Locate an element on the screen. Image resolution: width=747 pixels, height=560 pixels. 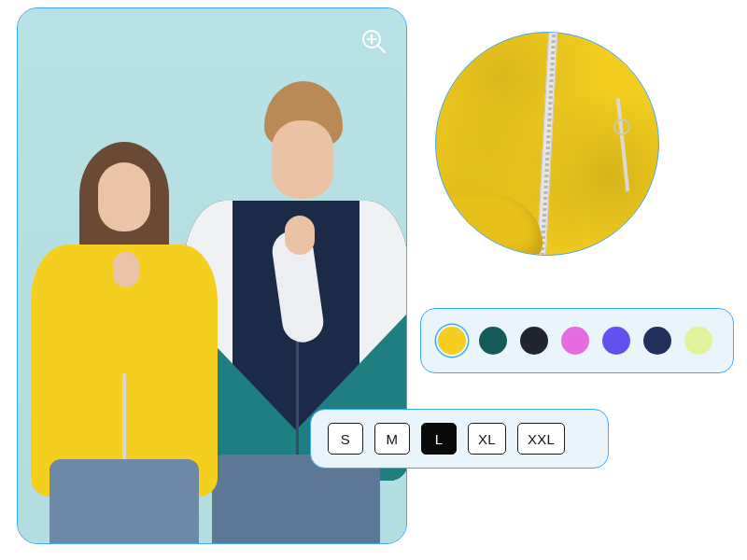
size-option-xxl: XXL is located at coordinates (542, 439).